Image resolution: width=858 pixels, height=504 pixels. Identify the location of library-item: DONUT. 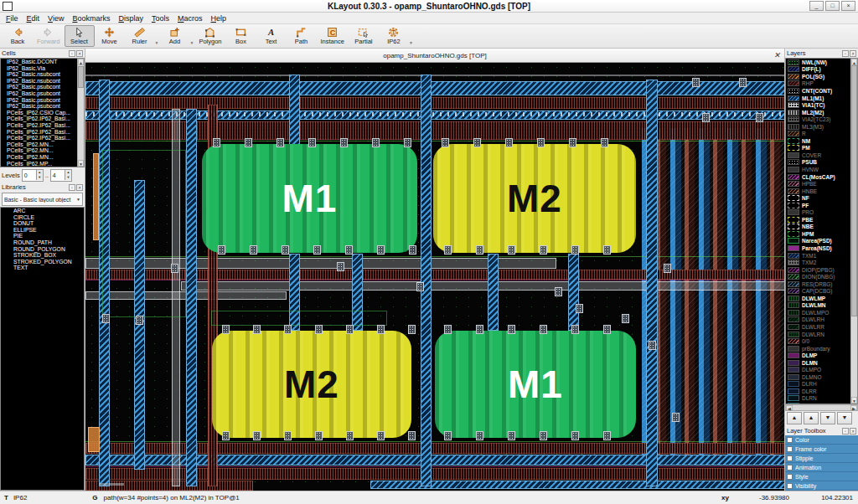
(42, 224).